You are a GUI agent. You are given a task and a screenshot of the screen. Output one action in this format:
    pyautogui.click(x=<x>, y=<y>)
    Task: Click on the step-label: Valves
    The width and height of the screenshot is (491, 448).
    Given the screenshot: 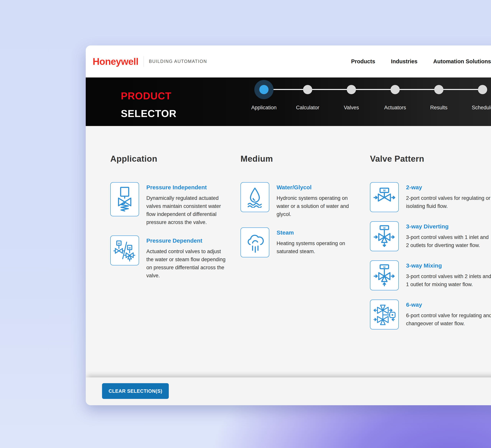 What is the action you would take?
    pyautogui.click(x=351, y=108)
    